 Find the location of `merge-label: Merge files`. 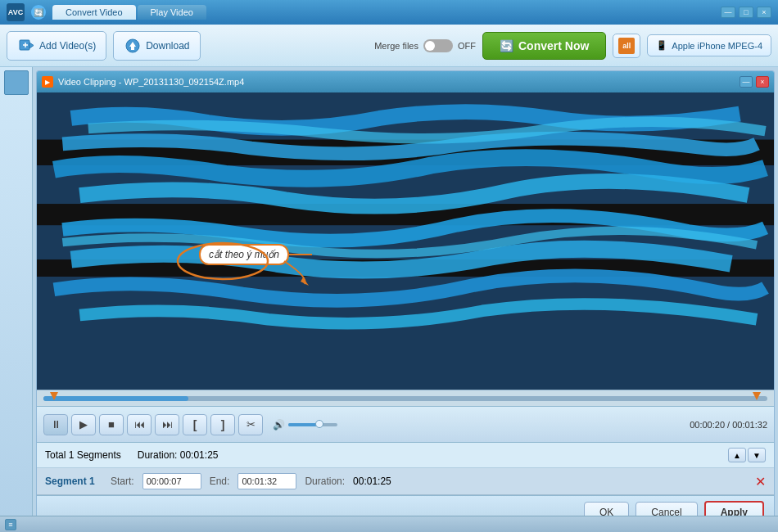

merge-label: Merge files is located at coordinates (396, 46).